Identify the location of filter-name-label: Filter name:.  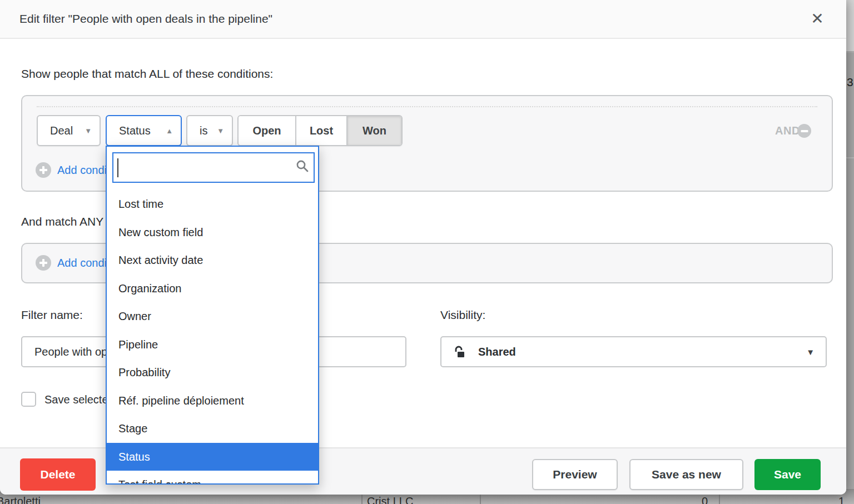
(52, 315).